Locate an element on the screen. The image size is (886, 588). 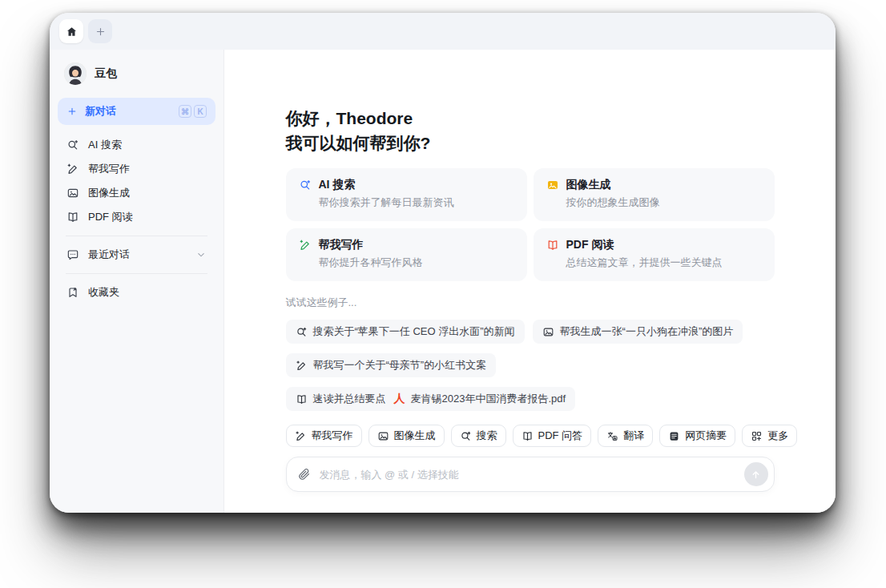
sidebar-item-label: AI 搜索 is located at coordinates (105, 145).